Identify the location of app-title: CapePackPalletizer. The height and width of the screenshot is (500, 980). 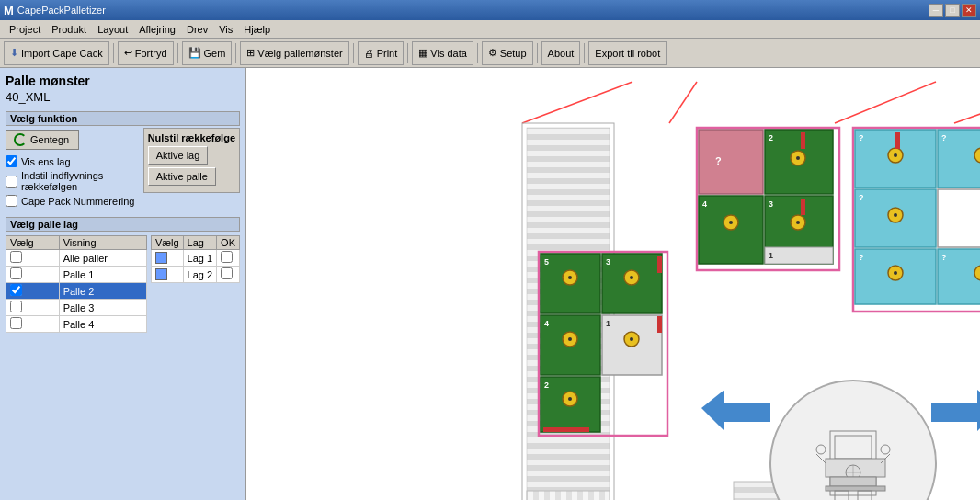
(62, 10).